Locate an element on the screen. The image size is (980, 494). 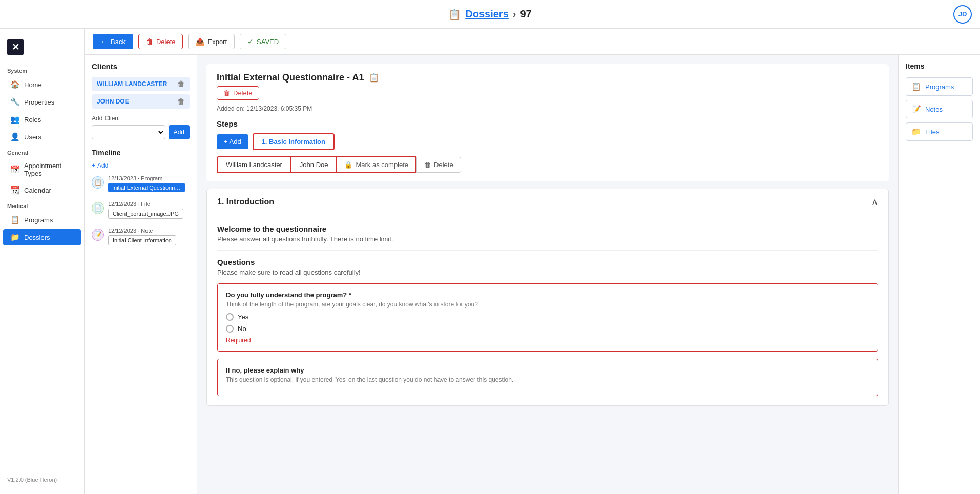
client-chip-john: JOHN DOE 🗑 is located at coordinates (140, 101).